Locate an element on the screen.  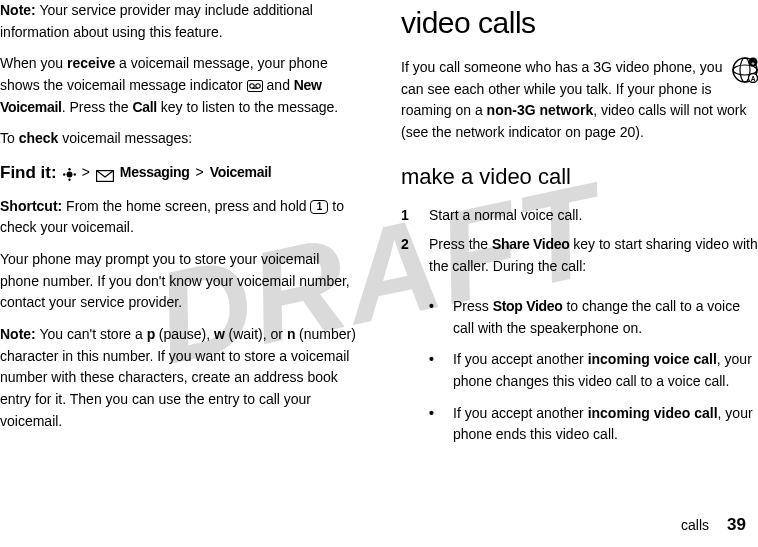
shortcut-paragraph: Shortcut: From the home screen, press an… is located at coordinates (178, 218).